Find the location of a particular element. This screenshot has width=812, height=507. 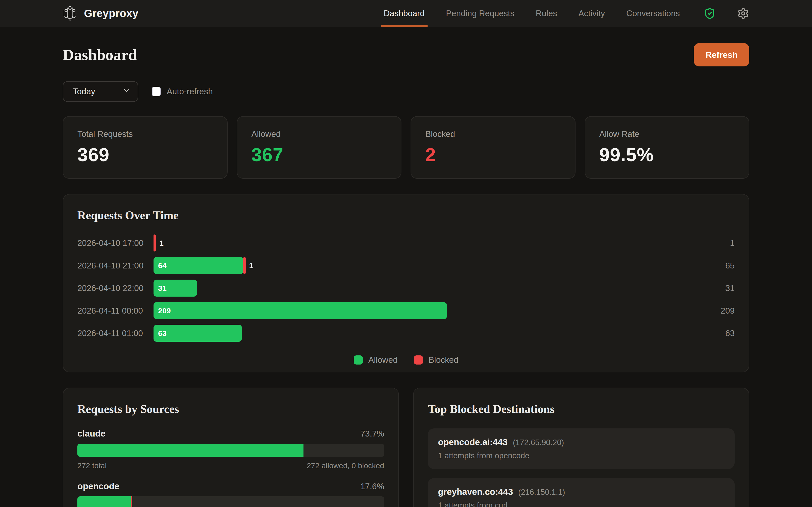

auto-refresh-control: Auto-refresh is located at coordinates (183, 92).